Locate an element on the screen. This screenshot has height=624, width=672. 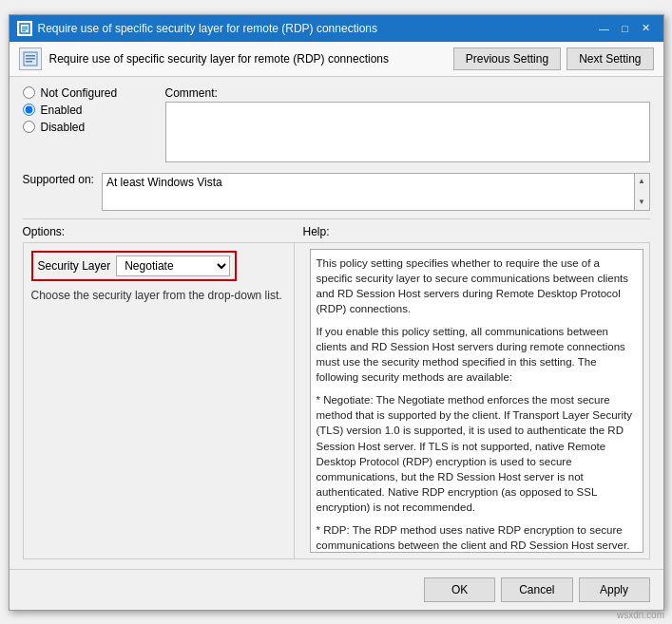
header-title: Require use of specific security layer f… is located at coordinates (219, 59).